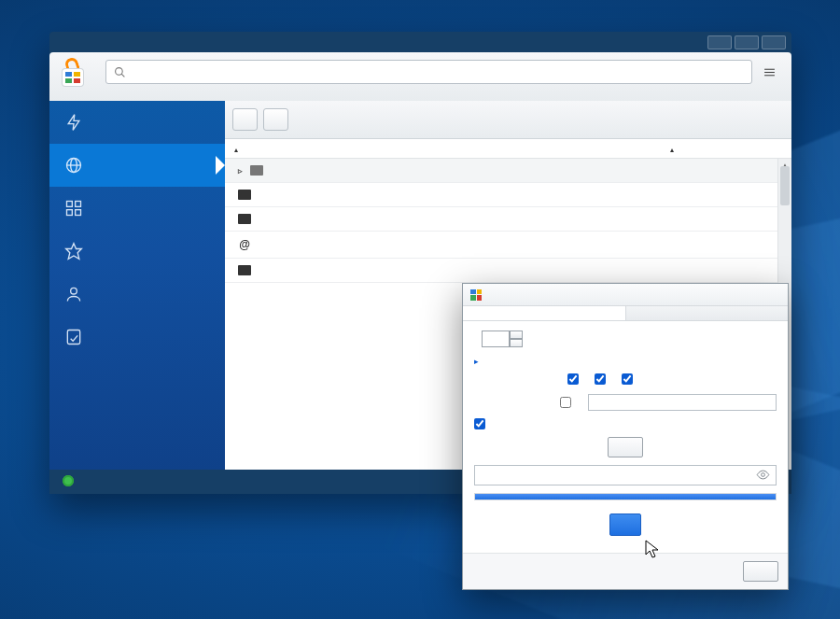 Image resolution: width=840 pixels, height=619 pixels. I want to click on sidebar-item-quick-access, so click(137, 122).